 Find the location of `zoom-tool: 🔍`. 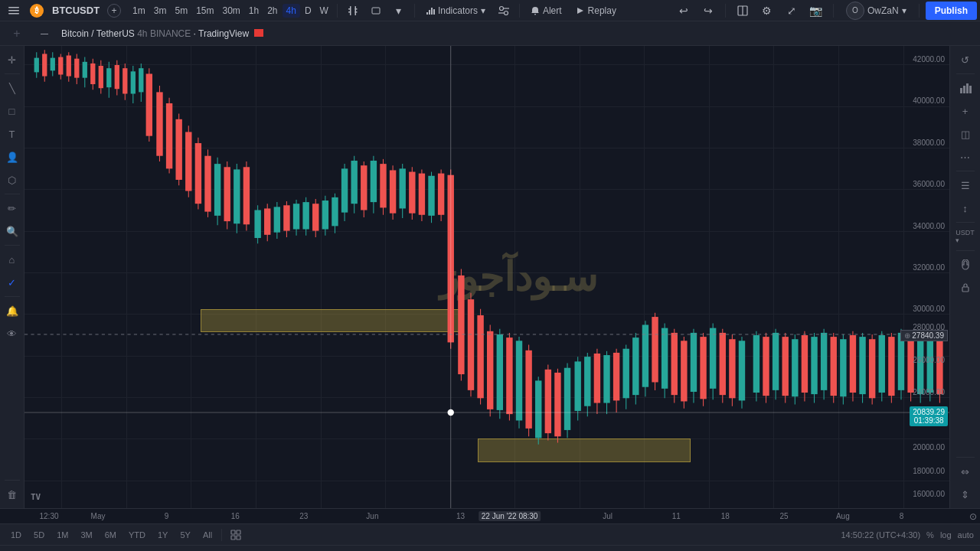

zoom-tool: 🔍 is located at coordinates (12, 231).